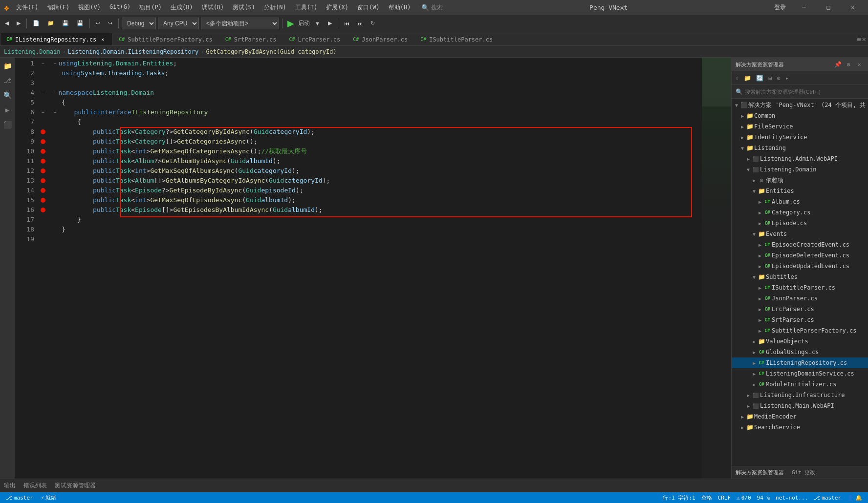 The width and height of the screenshot is (868, 503). What do you see at coordinates (803, 473) in the screenshot?
I see `git-changes-tab: Git 更改` at bounding box center [803, 473].